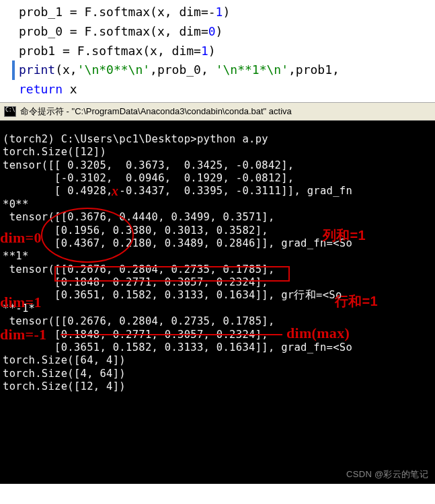  What do you see at coordinates (227, 32) in the screenshot?
I see `code-line-2: prob_0 = F.softmax(x, dim=0)` at bounding box center [227, 32].